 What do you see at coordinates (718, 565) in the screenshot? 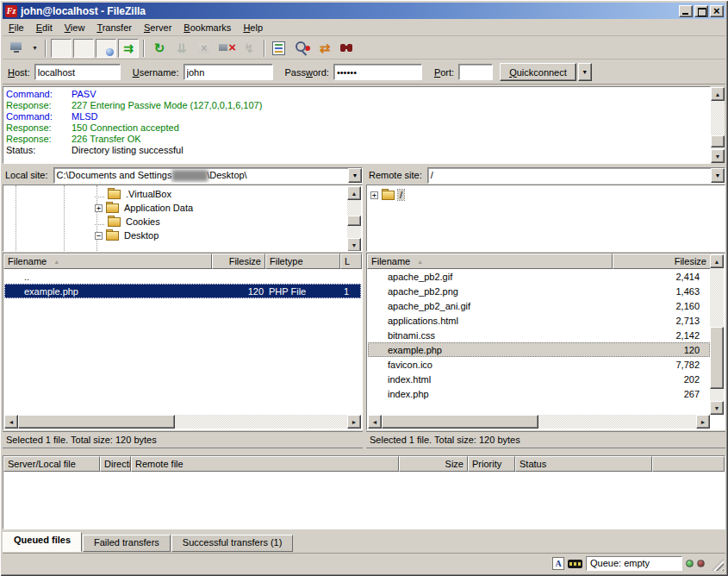
I see `resize-grip` at bounding box center [718, 565].